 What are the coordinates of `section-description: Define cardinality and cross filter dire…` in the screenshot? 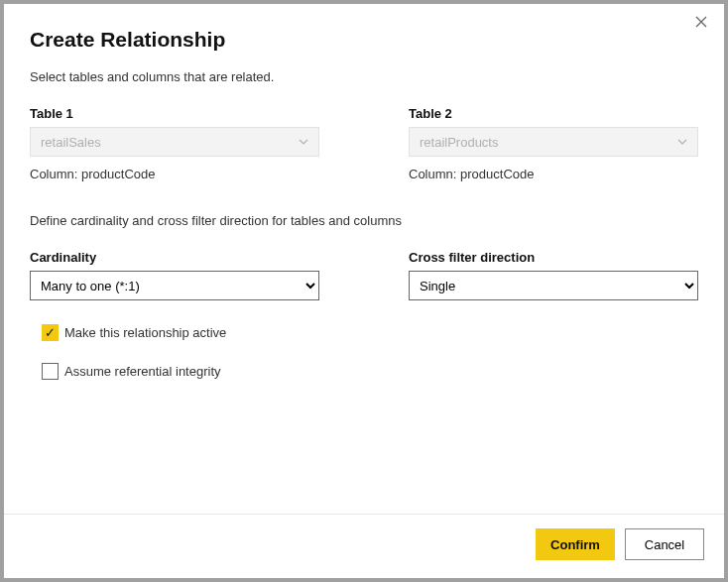 It's located at (364, 220).